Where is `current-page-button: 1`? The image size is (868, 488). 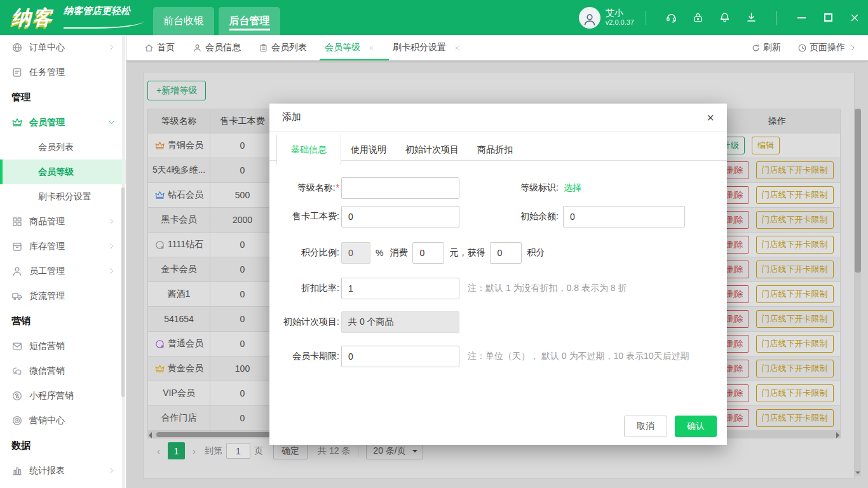 current-page-button: 1 is located at coordinates (177, 451).